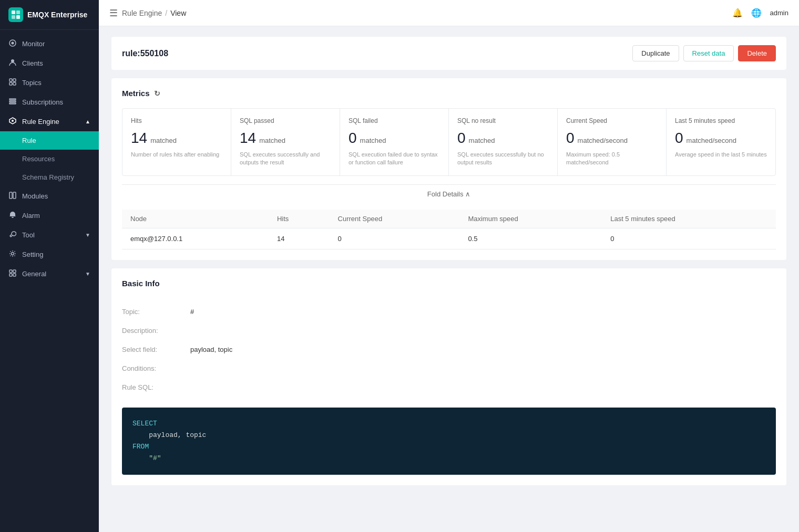 Image resolution: width=799 pixels, height=532 pixels. What do you see at coordinates (689, 219) in the screenshot?
I see `col-last5-speed: Last 5 minutes speed` at bounding box center [689, 219].